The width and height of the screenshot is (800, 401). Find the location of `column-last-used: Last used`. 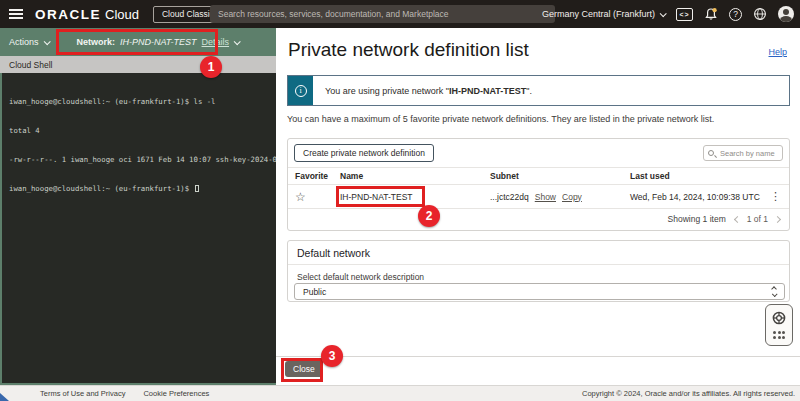

column-last-used: Last used is located at coordinates (710, 176).